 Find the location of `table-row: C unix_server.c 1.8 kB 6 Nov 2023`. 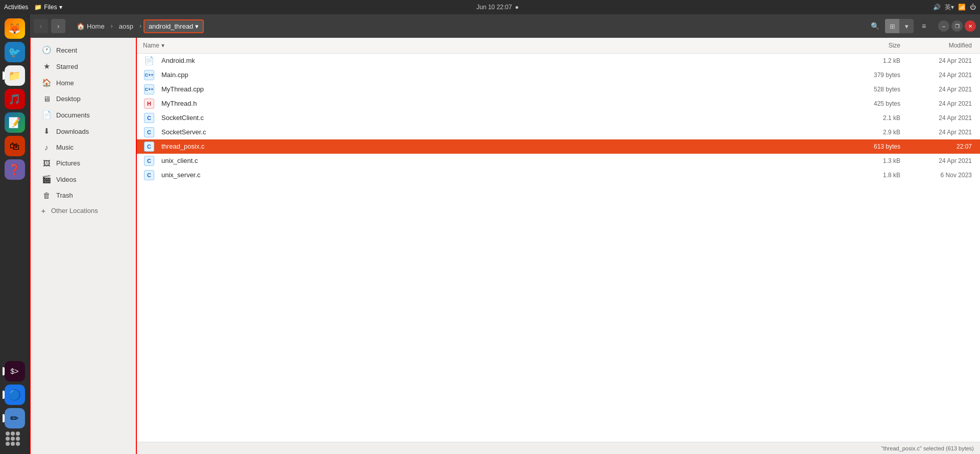

table-row: C unix_server.c 1.8 kB 6 Nov 2023 is located at coordinates (559, 175).